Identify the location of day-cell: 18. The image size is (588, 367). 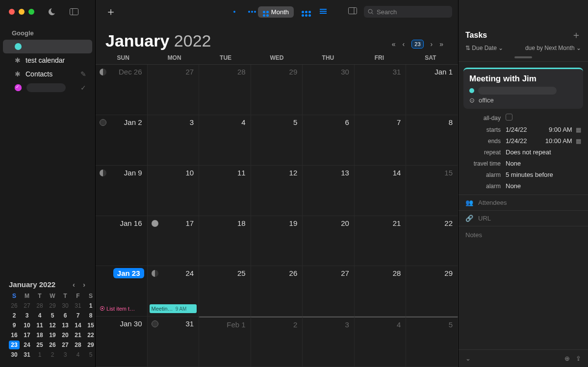
(225, 241).